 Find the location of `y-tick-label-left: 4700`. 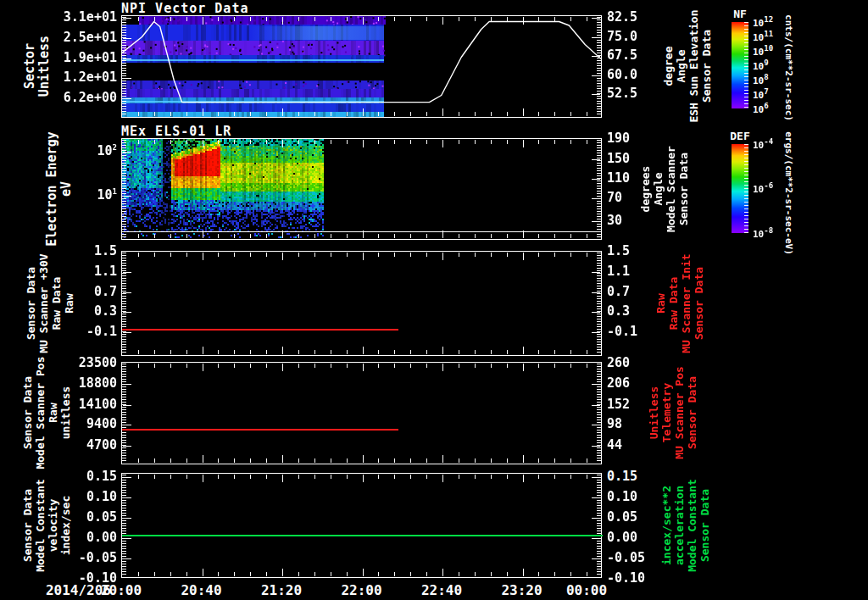

y-tick-label-left: 4700 is located at coordinates (84, 445).